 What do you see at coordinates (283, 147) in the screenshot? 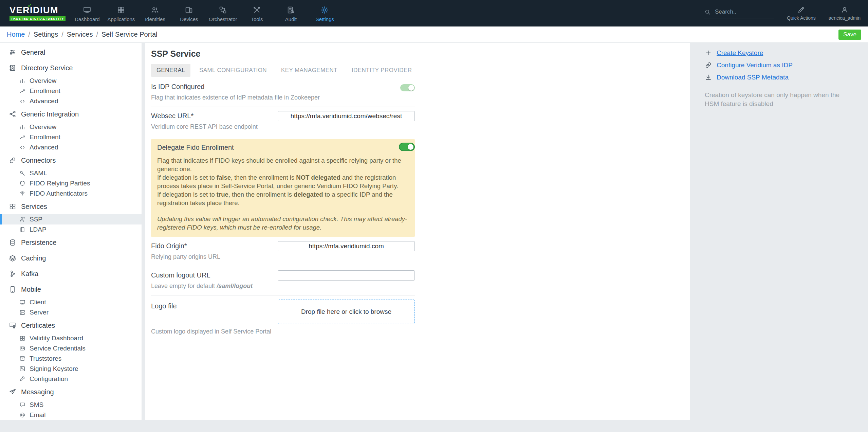
I see `delegate-fido-label: Delegate Fido Enrollment` at bounding box center [283, 147].